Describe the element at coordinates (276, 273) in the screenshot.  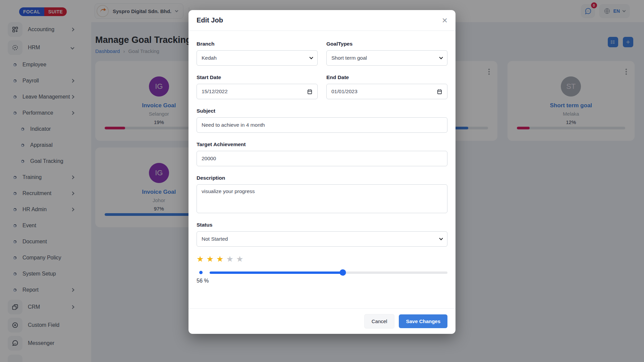
I see `slider-fill` at that location.